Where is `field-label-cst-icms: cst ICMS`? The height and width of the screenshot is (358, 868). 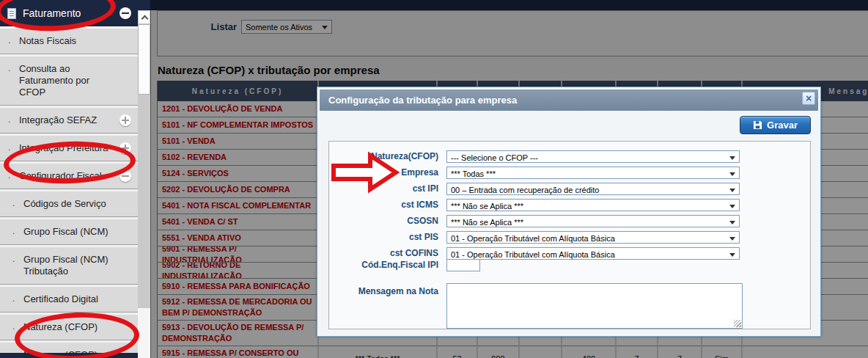
field-label-cst-icms: cst ICMS is located at coordinates (386, 205).